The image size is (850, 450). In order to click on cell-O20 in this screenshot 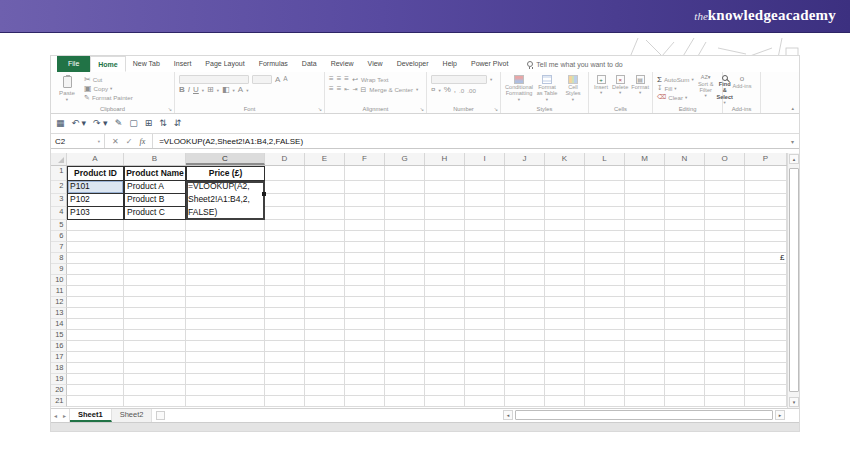, I will do `click(725, 390)`.